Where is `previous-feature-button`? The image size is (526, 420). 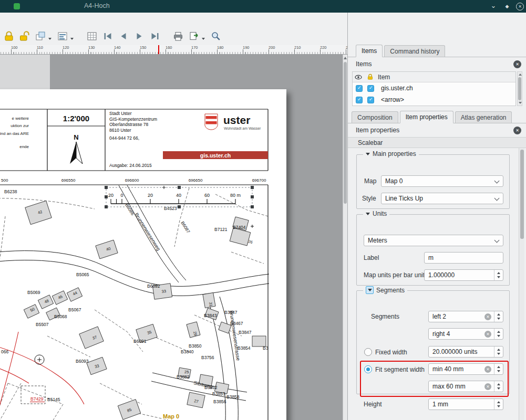 previous-feature-button is located at coordinates (123, 36).